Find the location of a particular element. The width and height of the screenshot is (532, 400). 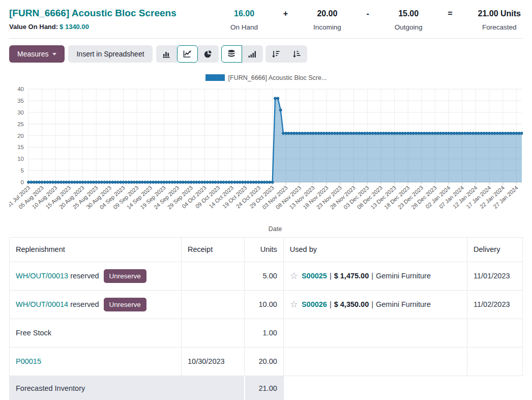

sort-ascending-button is located at coordinates (297, 54).